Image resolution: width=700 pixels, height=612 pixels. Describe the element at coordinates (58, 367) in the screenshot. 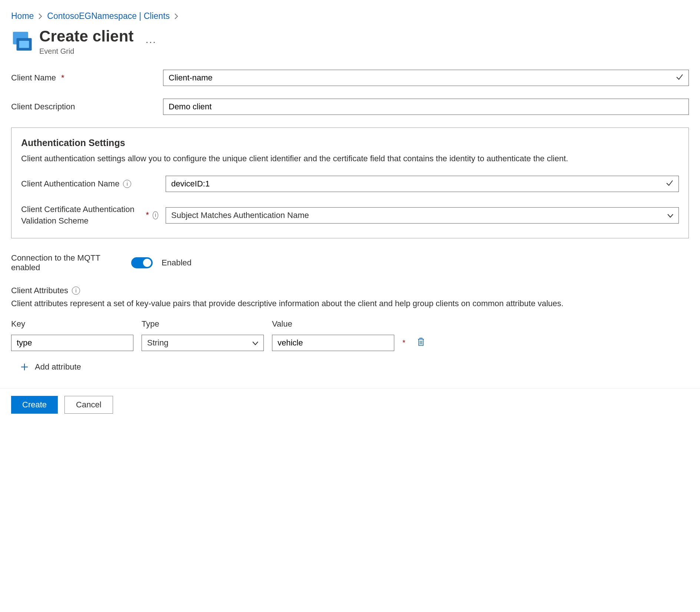

I see `add-attribute-label: Add attribute` at that location.